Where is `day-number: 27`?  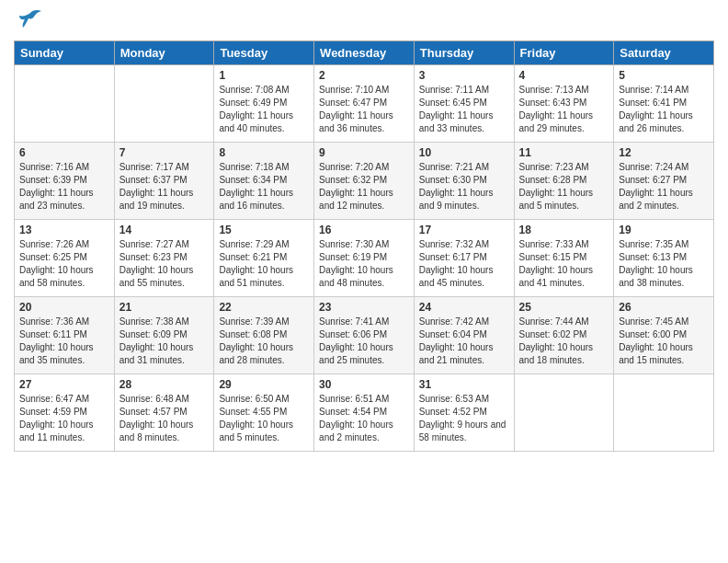 day-number: 27 is located at coordinates (64, 385).